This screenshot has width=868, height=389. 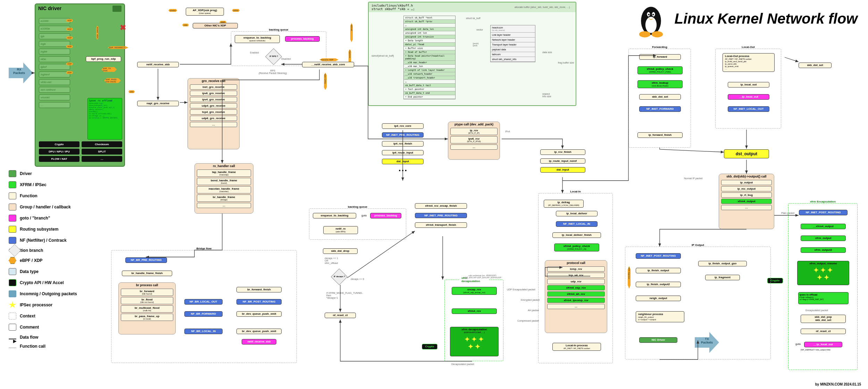 What do you see at coordinates (185, 25) in the screenshot?
I see `xdp-tag: xdp` at bounding box center [185, 25].